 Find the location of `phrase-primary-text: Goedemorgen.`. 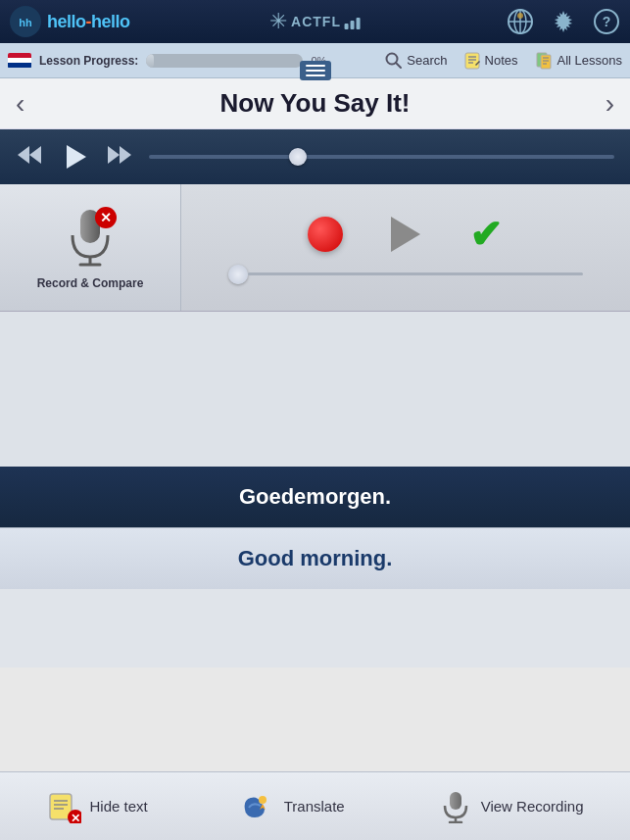

phrase-primary-text: Goedemorgen. is located at coordinates (315, 496).